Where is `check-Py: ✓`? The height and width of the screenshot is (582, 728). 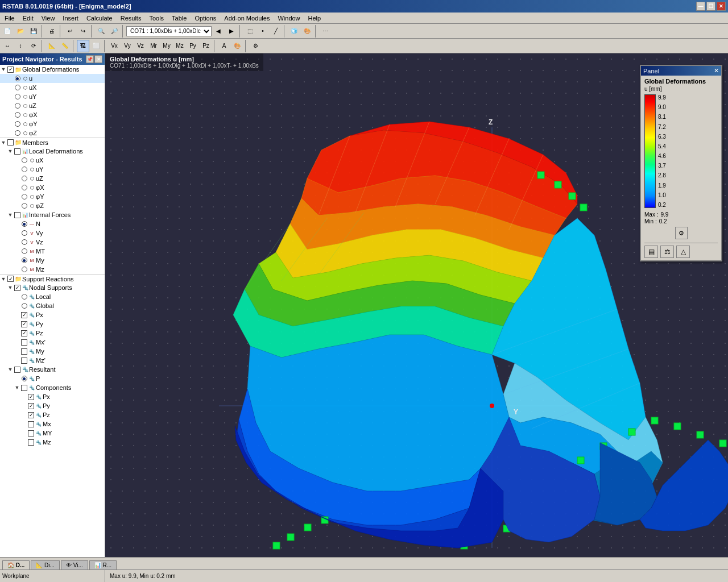 check-Py: ✓ is located at coordinates (24, 324).